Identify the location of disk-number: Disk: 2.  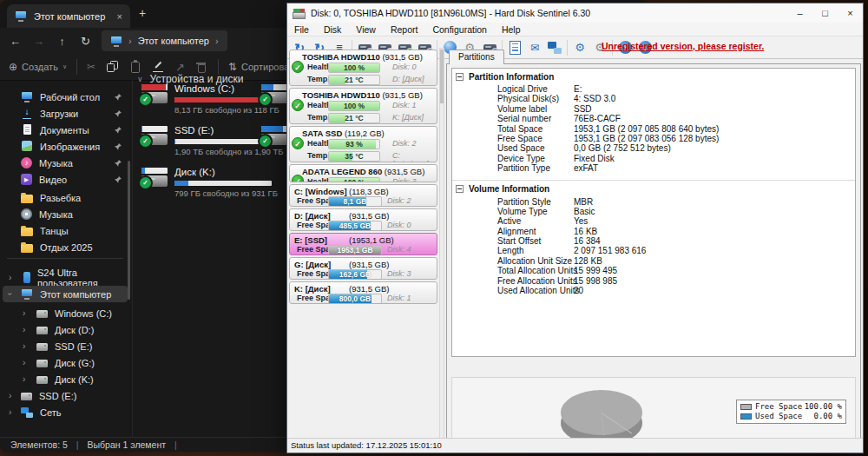
(399, 201).